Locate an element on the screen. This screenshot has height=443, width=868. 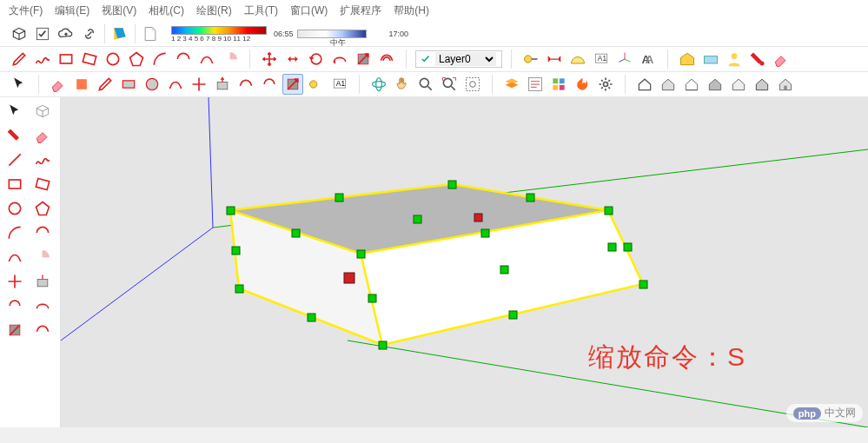
poly-side-icon is located at coordinates (43, 208).